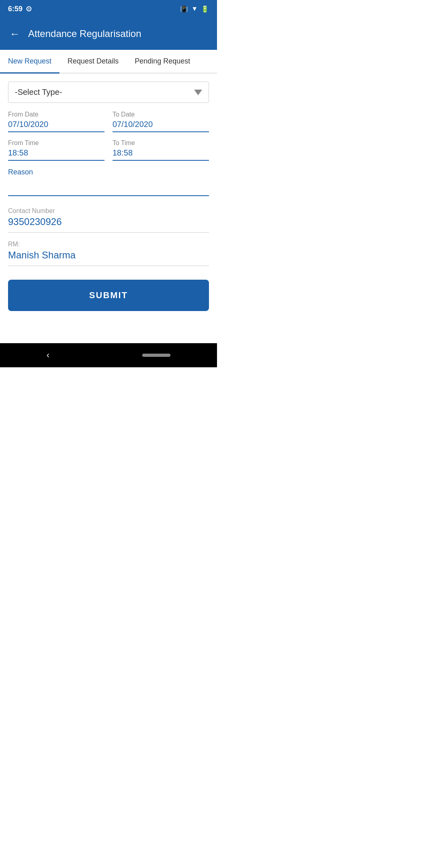  What do you see at coordinates (161, 125) in the screenshot?
I see `to-date-value: 07/10/2020` at bounding box center [161, 125].